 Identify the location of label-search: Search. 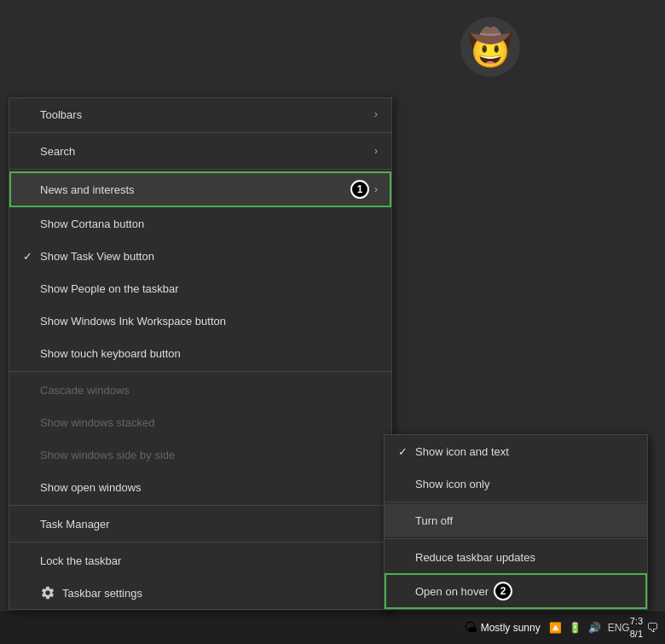
(207, 152).